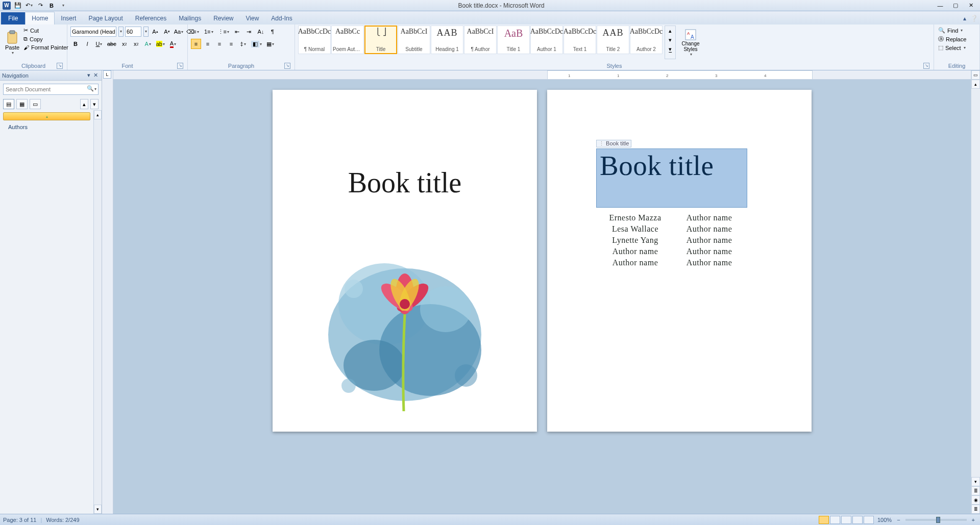  What do you see at coordinates (136, 44) in the screenshot?
I see `superscript-button: x2` at bounding box center [136, 44].